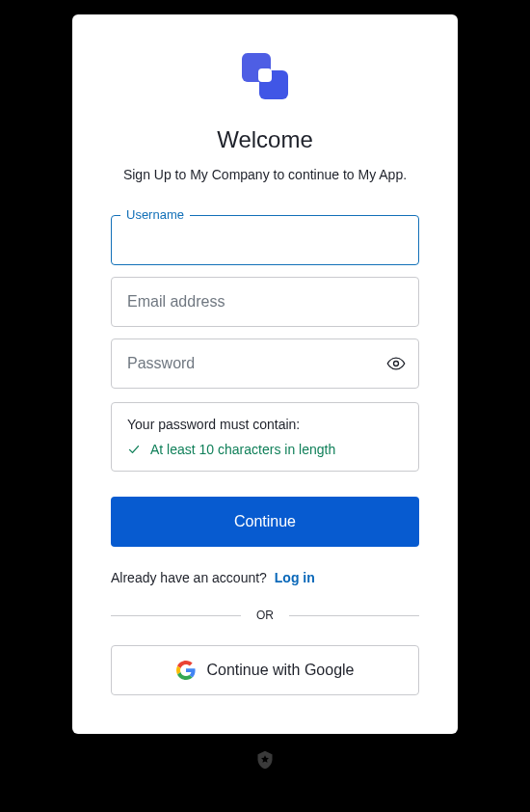 The width and height of the screenshot is (530, 812). I want to click on google-icon, so click(186, 670).